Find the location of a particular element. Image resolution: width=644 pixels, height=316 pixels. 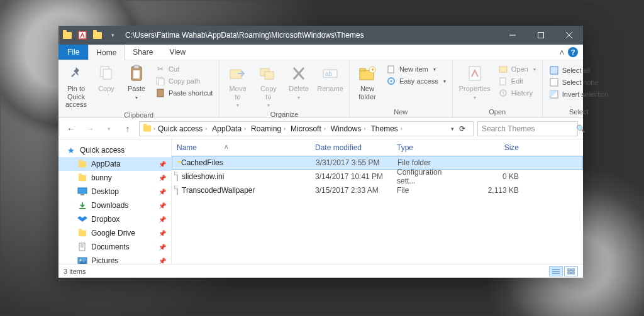

tab-home: Home is located at coordinates (106, 53).